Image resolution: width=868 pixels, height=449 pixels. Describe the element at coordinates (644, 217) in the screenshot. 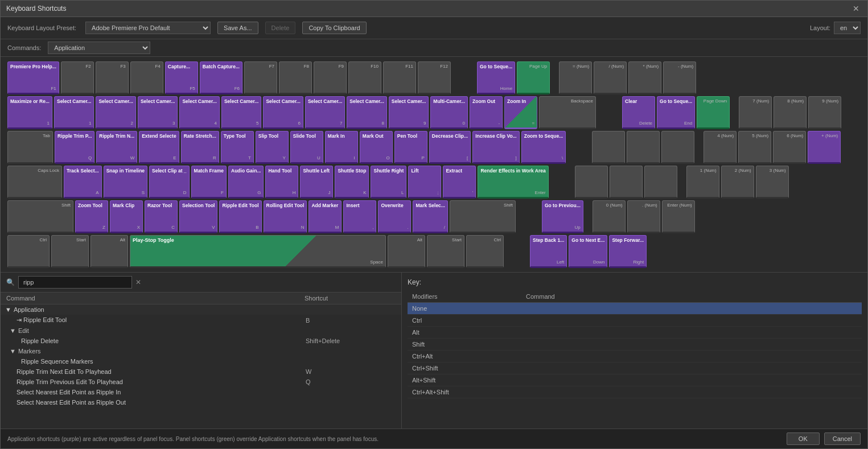

I see `key-numdot: . (Num)` at that location.